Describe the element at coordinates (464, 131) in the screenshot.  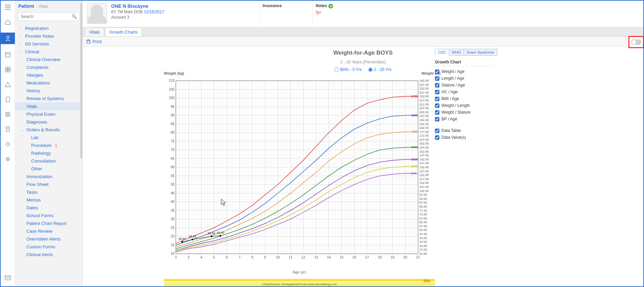
I see `opt-data-table: Data Table` at that location.